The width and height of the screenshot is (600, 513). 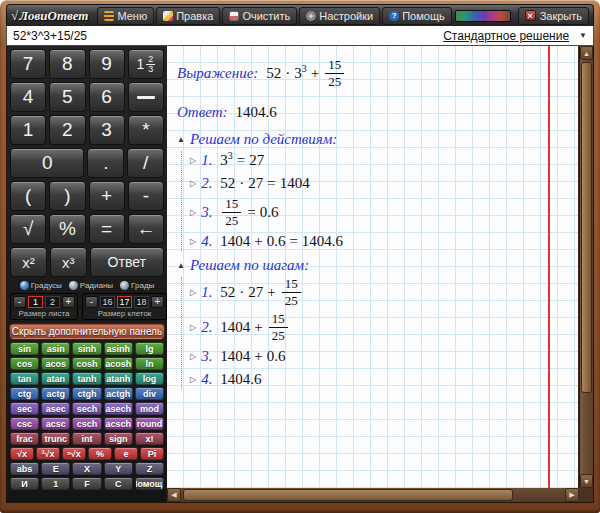 What do you see at coordinates (24, 408) in the screenshot?
I see `fn-key-sec: sec` at bounding box center [24, 408].